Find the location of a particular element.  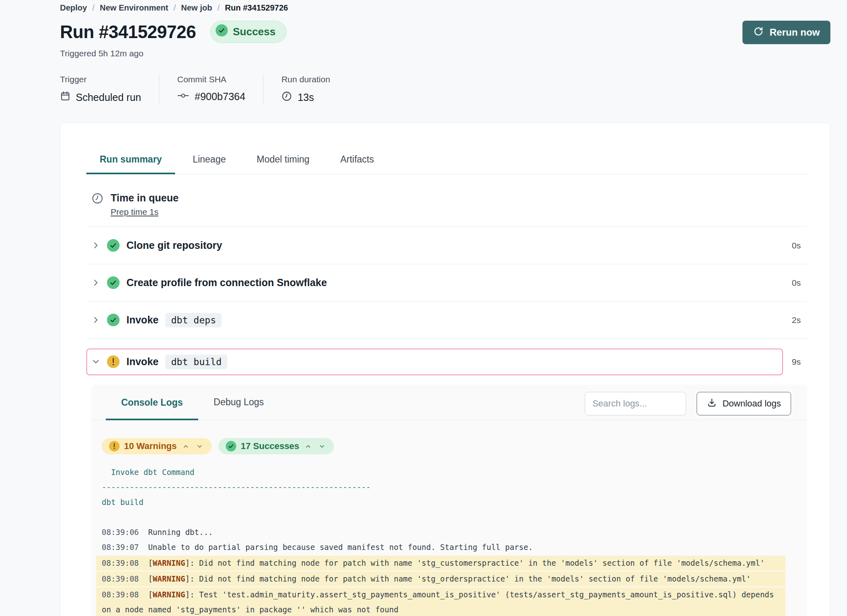

step-row-create-profile-from-connection-snowflake: Create profile from connection Snowflake… is located at coordinates (447, 282).